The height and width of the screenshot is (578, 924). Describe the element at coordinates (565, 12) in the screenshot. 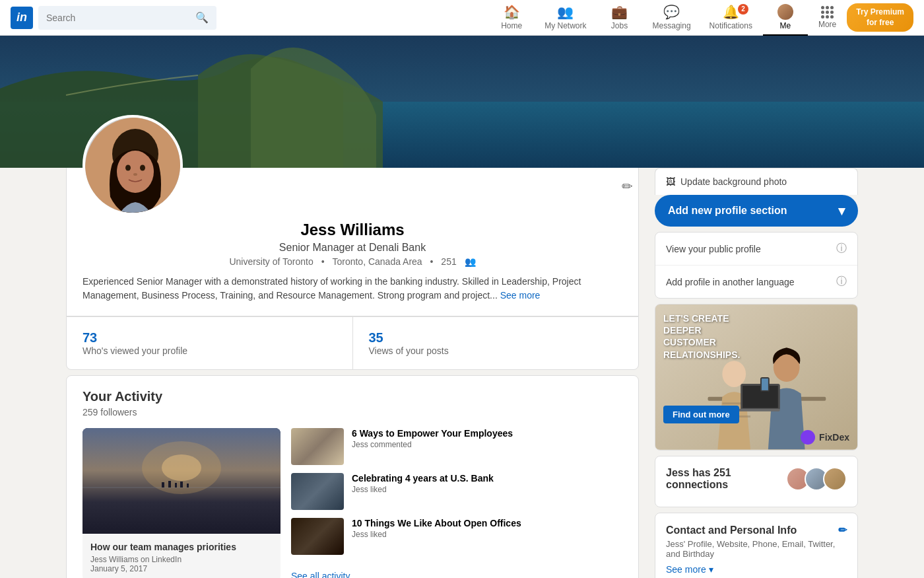

I see `network-icon: 👥` at that location.